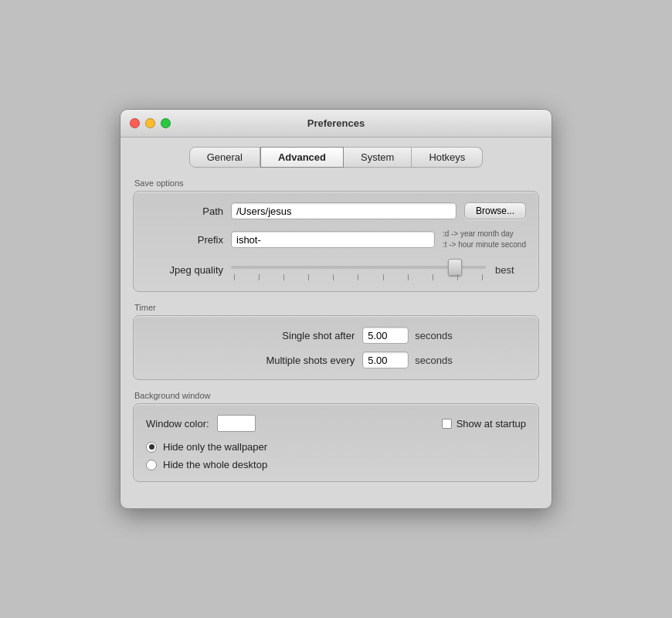 Image resolution: width=672 pixels, height=618 pixels. I want to click on radio2-label: Hide the whole desktop, so click(215, 465).